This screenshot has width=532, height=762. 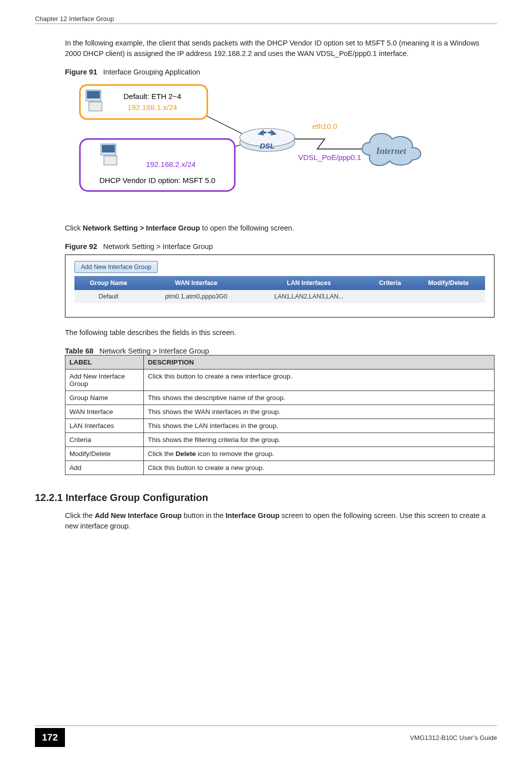 What do you see at coordinates (390, 296) in the screenshot?
I see `cell-criteria` at bounding box center [390, 296].